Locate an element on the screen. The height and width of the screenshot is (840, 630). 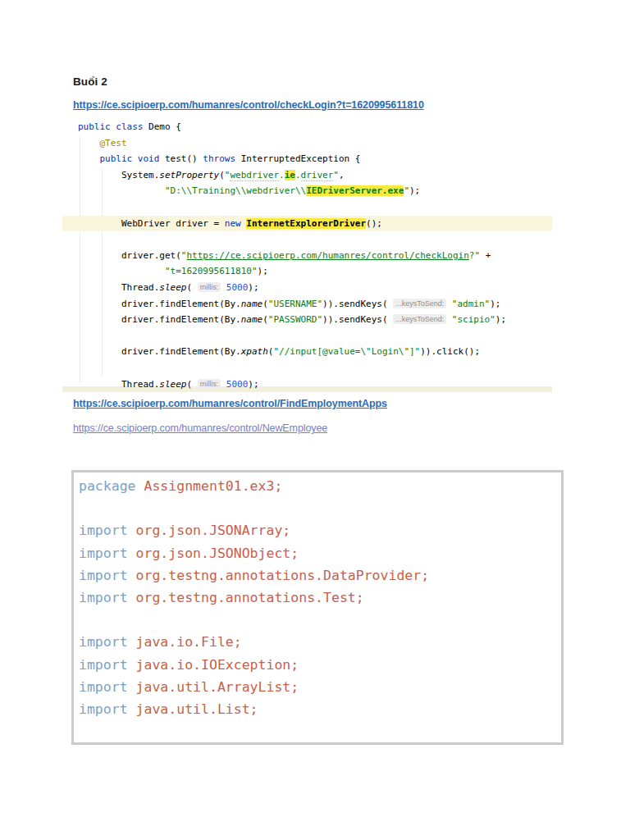
code-line: import java.util.List; is located at coordinates (320, 709).